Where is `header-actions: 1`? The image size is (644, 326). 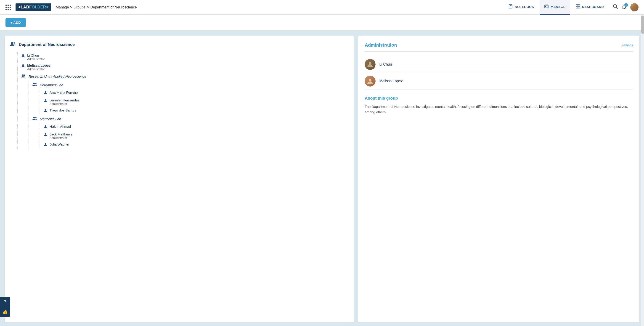 header-actions: 1 is located at coordinates (626, 8).